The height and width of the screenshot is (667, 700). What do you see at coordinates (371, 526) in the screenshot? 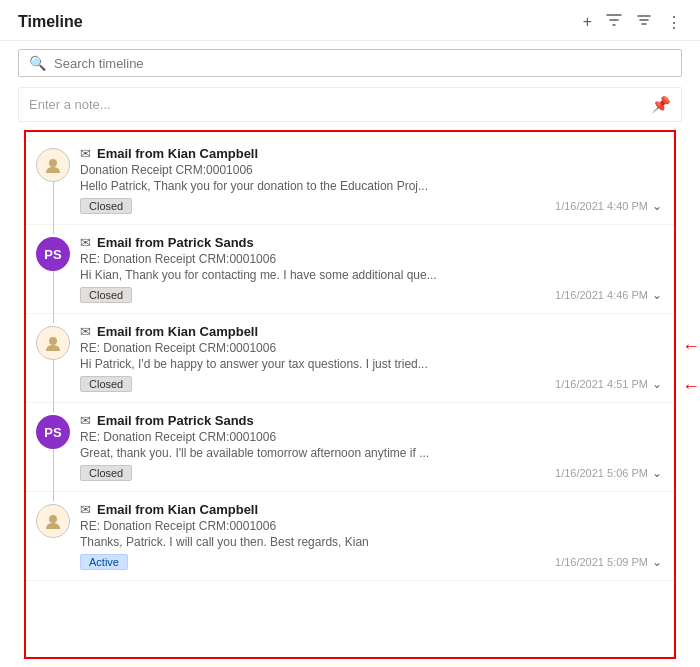
I see `email-subject-5: RE: Donation Receipt CRM:0001006` at bounding box center [371, 526].